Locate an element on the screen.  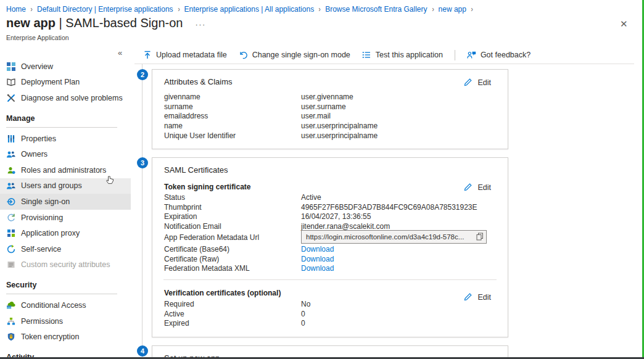
feedback-label: Got feedback? is located at coordinates (506, 55).